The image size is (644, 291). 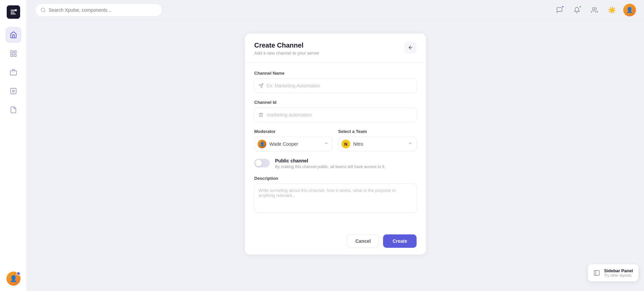 What do you see at coordinates (411, 48) in the screenshot?
I see `arrow-left-icon` at bounding box center [411, 48].